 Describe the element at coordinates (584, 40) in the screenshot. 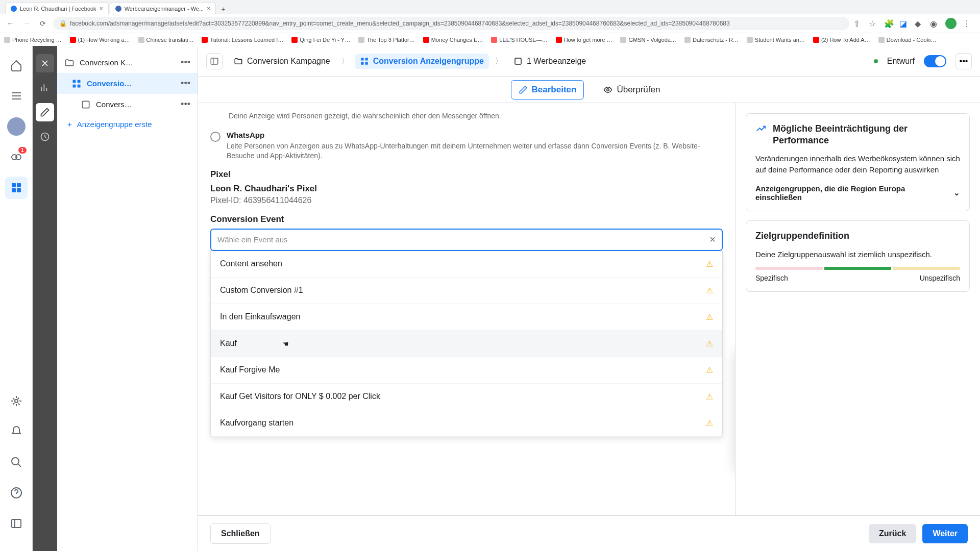

I see `bookmark-item: How to get more …` at that location.